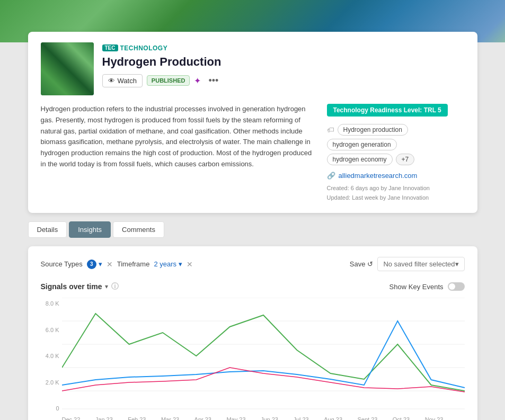  I want to click on category-label: TECHNOLOGY, so click(144, 48).